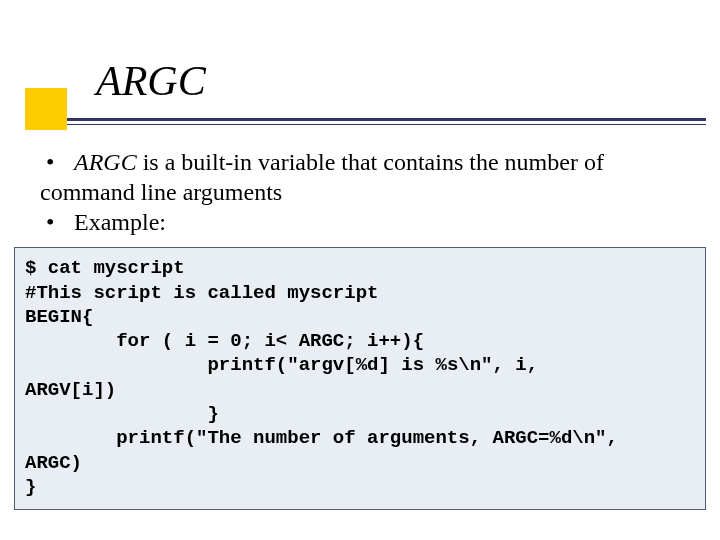 This screenshot has width=720, height=540. Describe the element at coordinates (282, 365) in the screenshot. I see `code-line: printf("argv[%d] is %s\n", i,` at that location.